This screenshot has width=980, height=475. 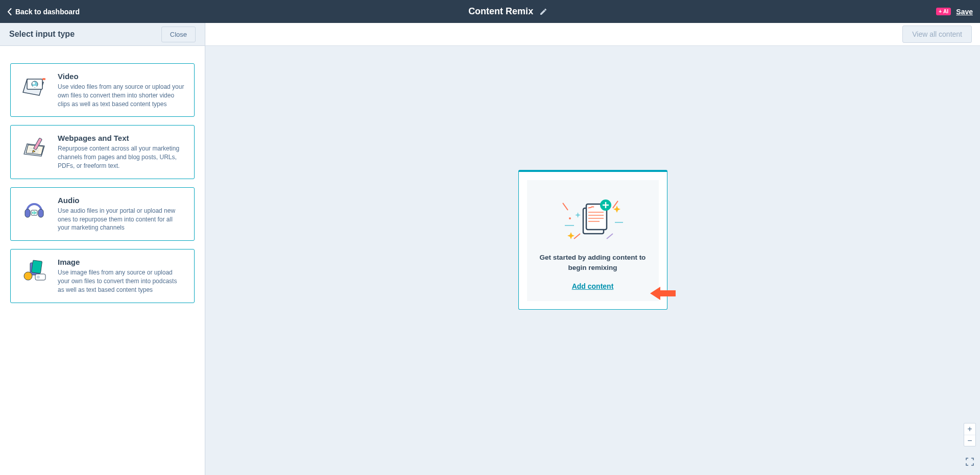 What do you see at coordinates (122, 95) in the screenshot?
I see `option-desc: Use video files from any source or uploa…` at bounding box center [122, 95].